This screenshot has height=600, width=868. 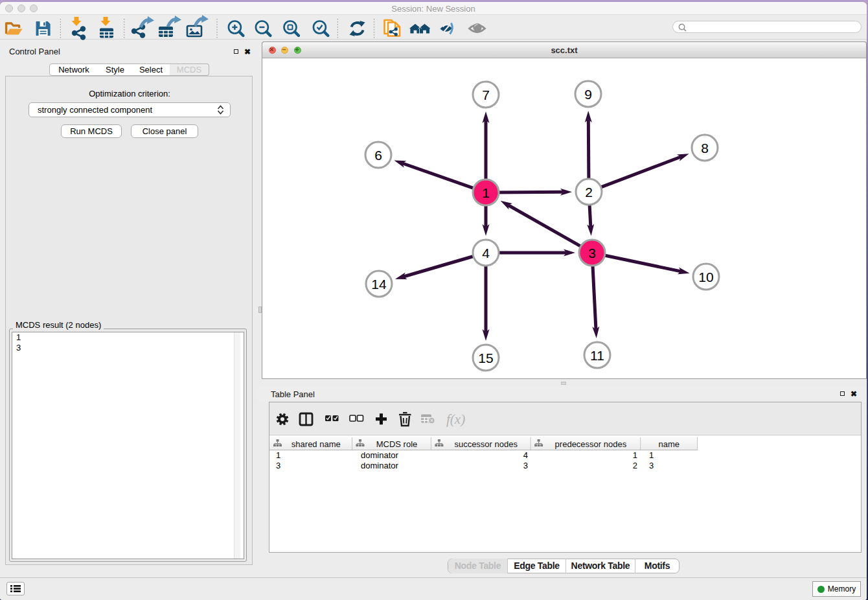 I want to click on svg-text: 15, so click(x=486, y=358).